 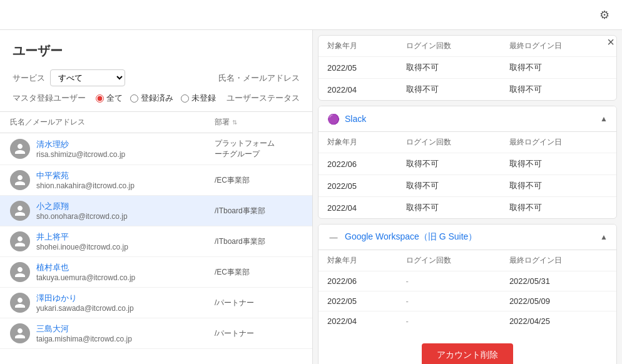 I want to click on slack-name: Slack, so click(x=355, y=119).